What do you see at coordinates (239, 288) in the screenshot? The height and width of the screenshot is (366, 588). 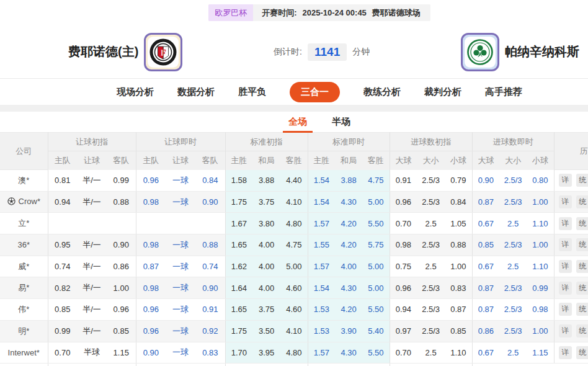 I see `odds-standard_initial-0: 1.64` at bounding box center [239, 288].